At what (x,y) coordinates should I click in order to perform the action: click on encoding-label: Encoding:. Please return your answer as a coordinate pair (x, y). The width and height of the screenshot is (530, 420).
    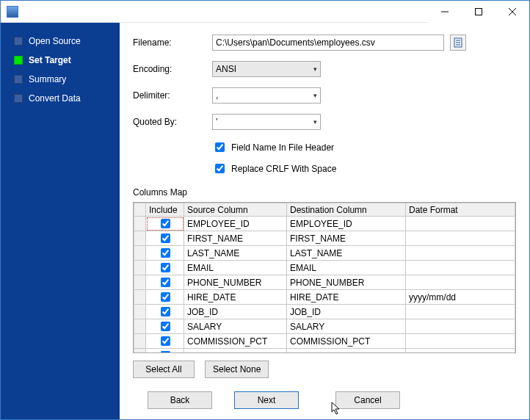
    Looking at the image, I should click on (173, 69).